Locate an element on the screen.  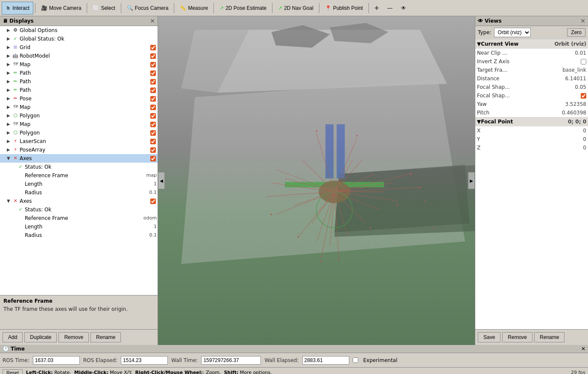
views-close-button: ✕ is located at coordinates (583, 21).